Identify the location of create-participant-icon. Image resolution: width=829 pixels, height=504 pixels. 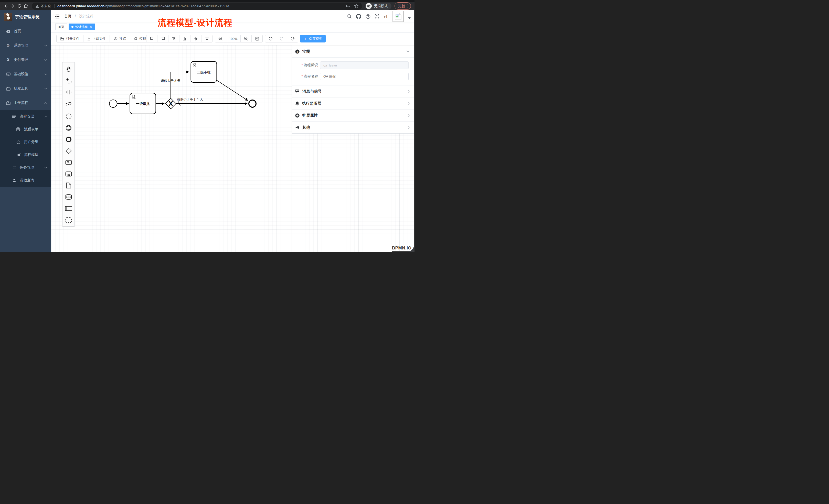
(69, 208).